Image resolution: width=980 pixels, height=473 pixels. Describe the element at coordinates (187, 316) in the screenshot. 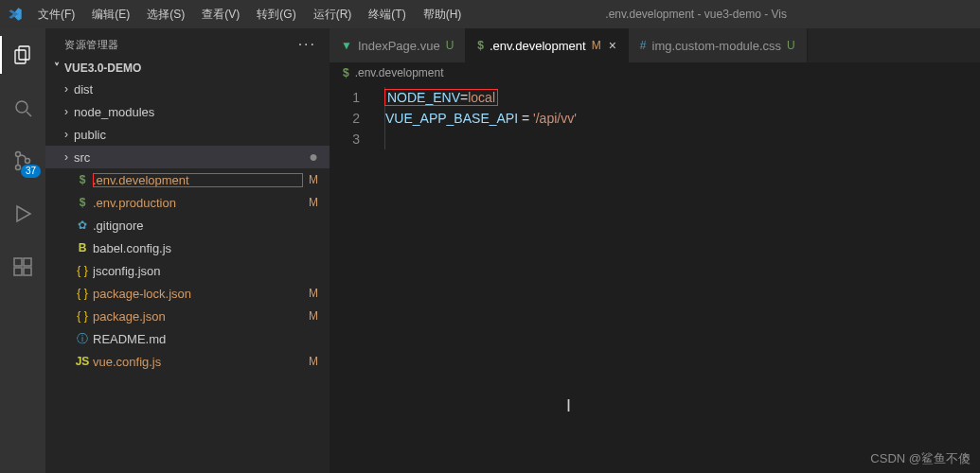

I see `file-item: { }package.jsonM` at that location.